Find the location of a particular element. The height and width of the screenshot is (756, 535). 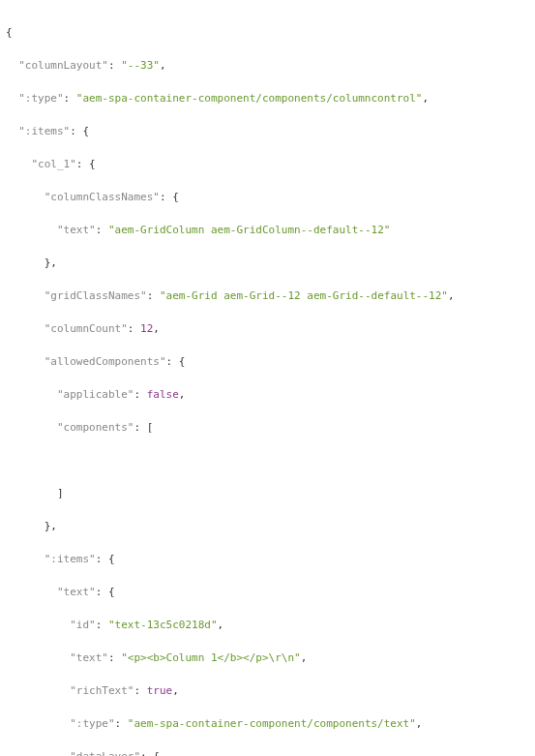

code-line: "columnCount": 12, is located at coordinates (267, 329).